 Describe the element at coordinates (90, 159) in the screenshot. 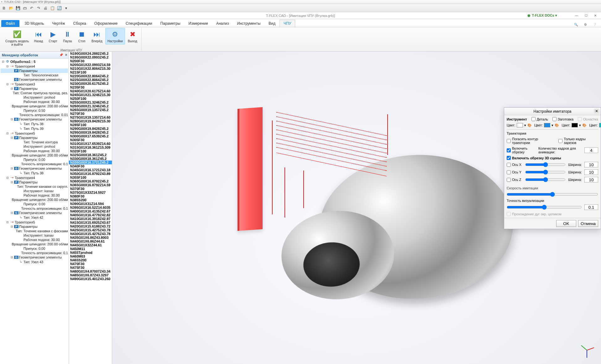

I see `nc-line: N330G00X18.361Z45.2` at that location.